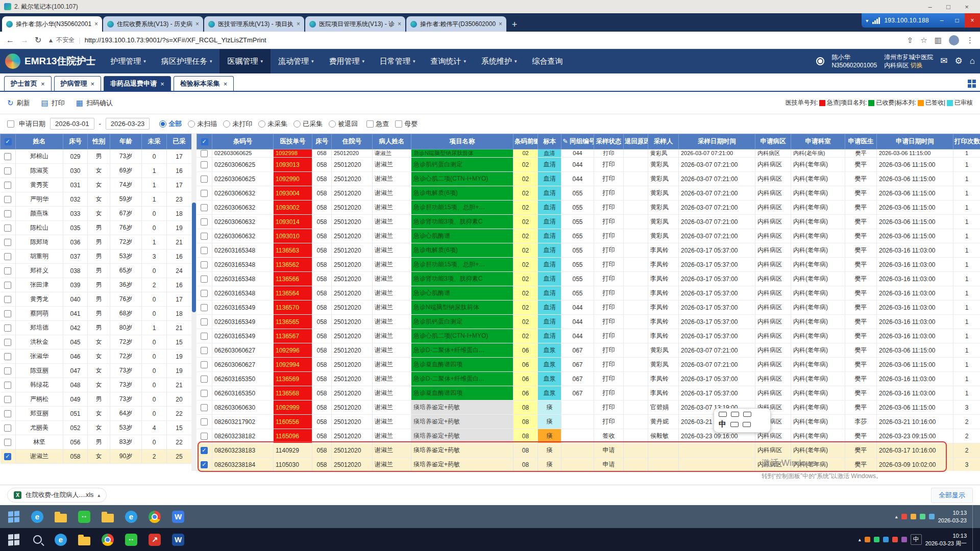 The image size is (980, 551). What do you see at coordinates (747, 414) in the screenshot?
I see `ime-settings-icon` at bounding box center [747, 414].